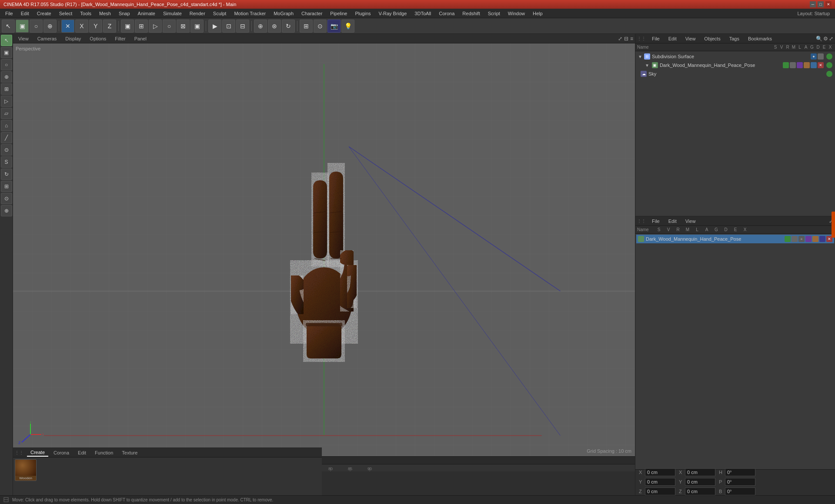 The height and width of the screenshot is (504, 835). What do you see at coordinates (640, 56) in the screenshot?
I see `subdivsurf-expand-icon: ▼` at bounding box center [640, 56].